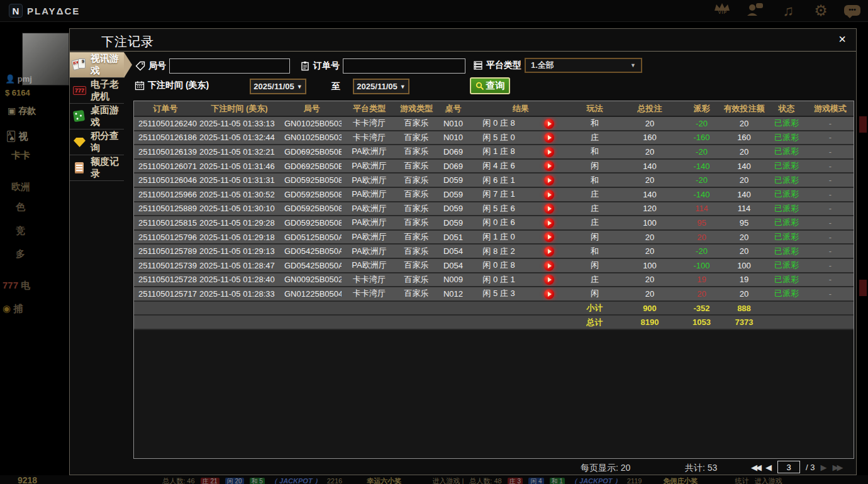 The image size is (868, 484). Describe the element at coordinates (723, 11) in the screenshot. I see `vip-icon: VIP` at that location.